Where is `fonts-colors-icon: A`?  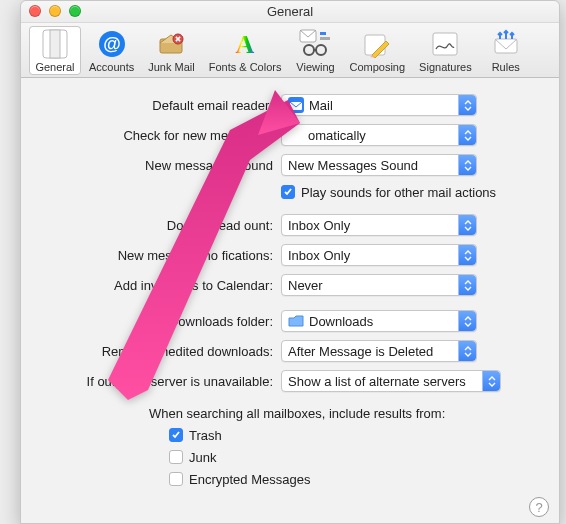
fonts-colors-icon: A is located at coordinates (245, 44).